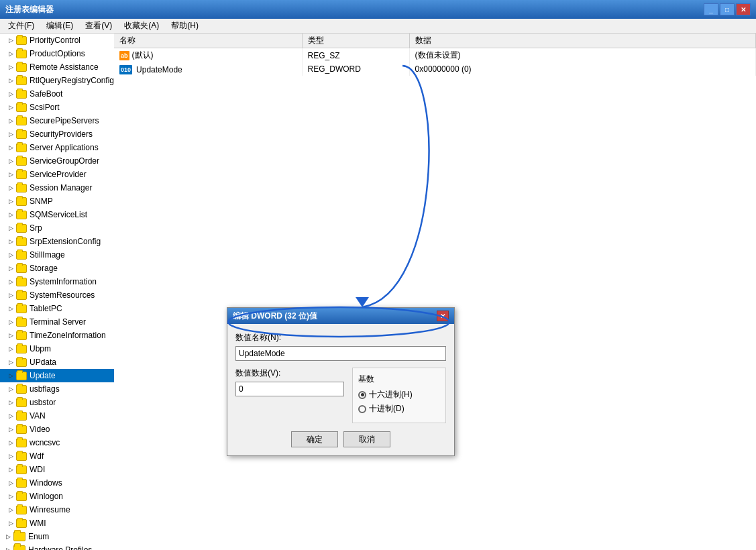 This screenshot has width=756, height=550. I want to click on tree-item-van: ▷ VAN, so click(57, 416).